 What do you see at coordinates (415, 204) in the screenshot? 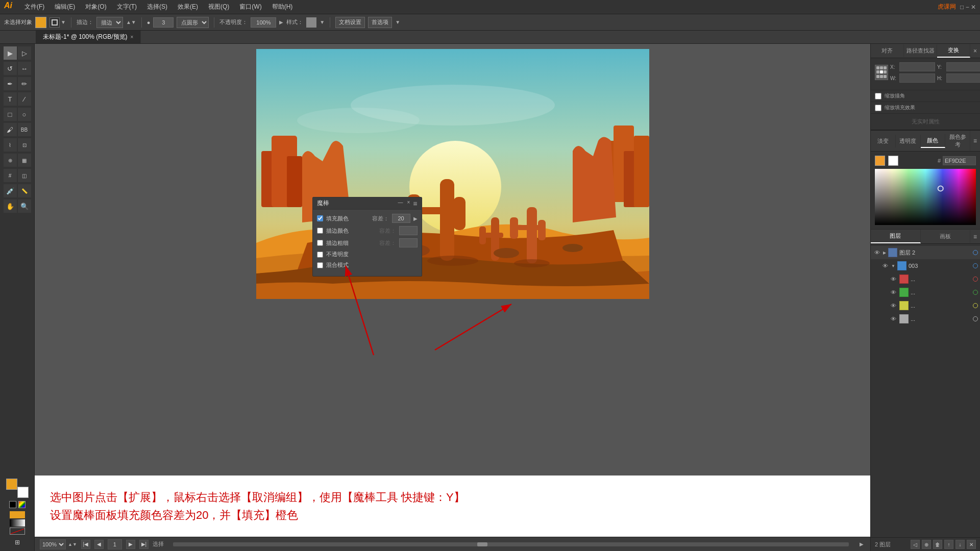
I see `panel-menu-btn: ≡` at bounding box center [415, 204].